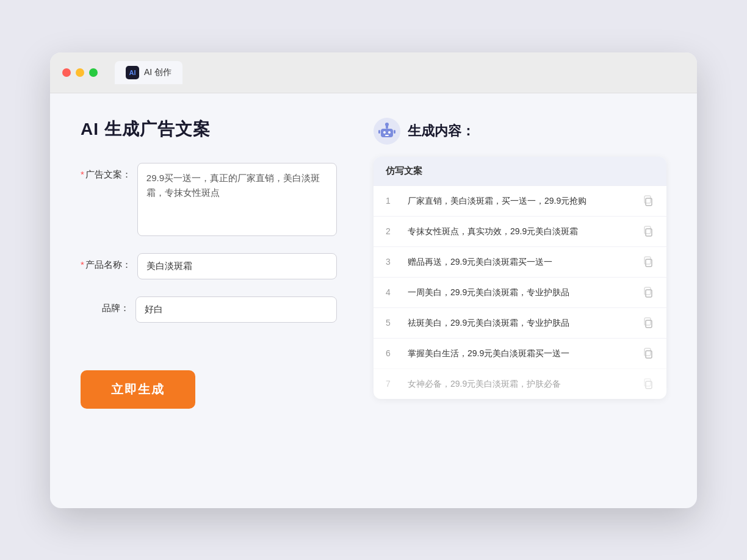 The height and width of the screenshot is (560, 747). I want to click on brand-group: 品牌：, so click(209, 310).